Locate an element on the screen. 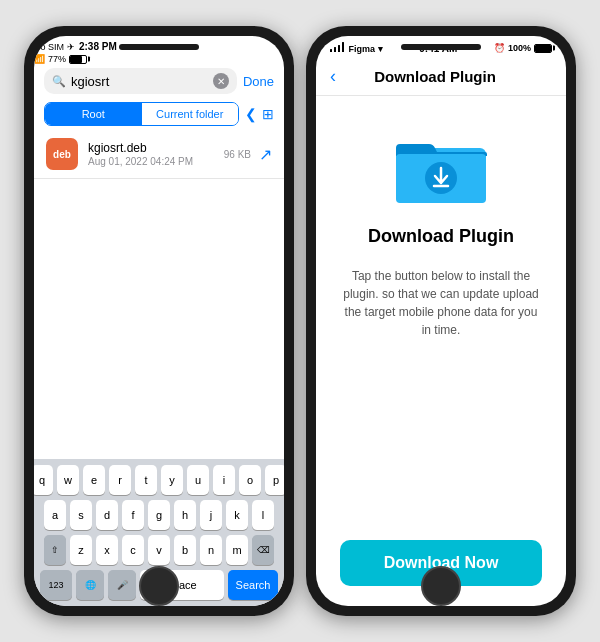 This screenshot has height=642, width=600. status-carrier: No SIM ✈ is located at coordinates (54, 47).